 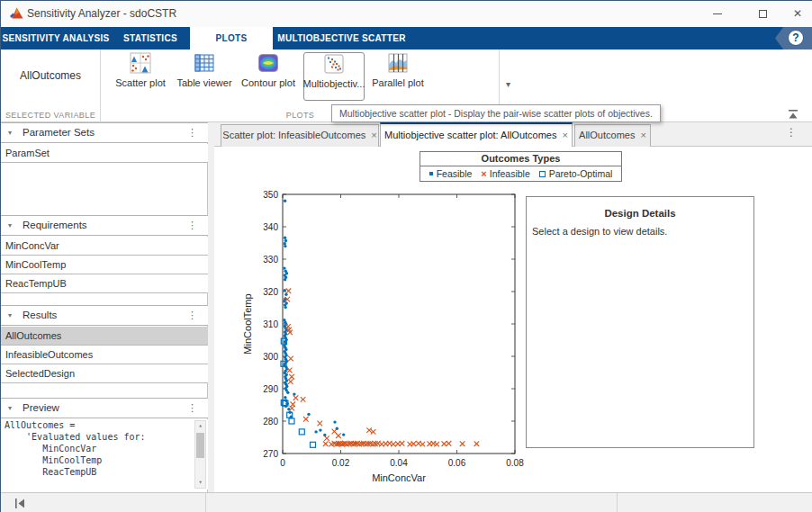 I want to click on svg-text: 290, so click(x=270, y=389).